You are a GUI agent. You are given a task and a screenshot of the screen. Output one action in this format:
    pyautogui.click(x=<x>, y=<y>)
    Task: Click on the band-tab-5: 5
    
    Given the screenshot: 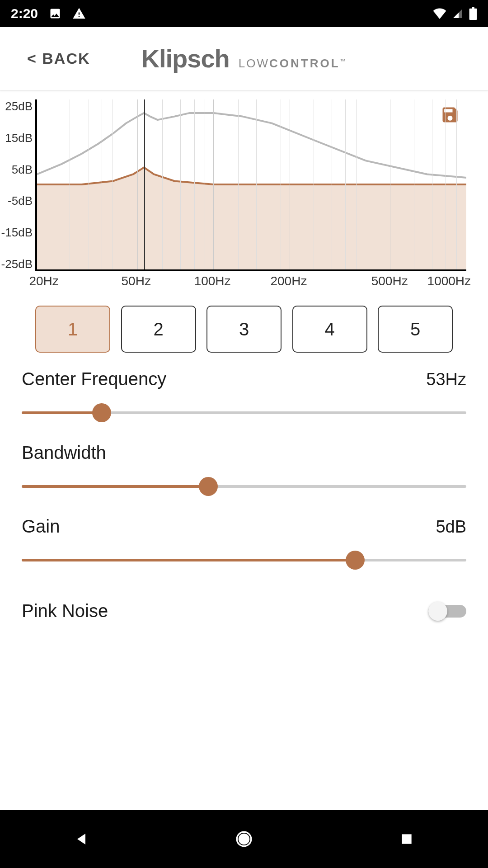 What is the action you would take?
    pyautogui.click(x=415, y=329)
    